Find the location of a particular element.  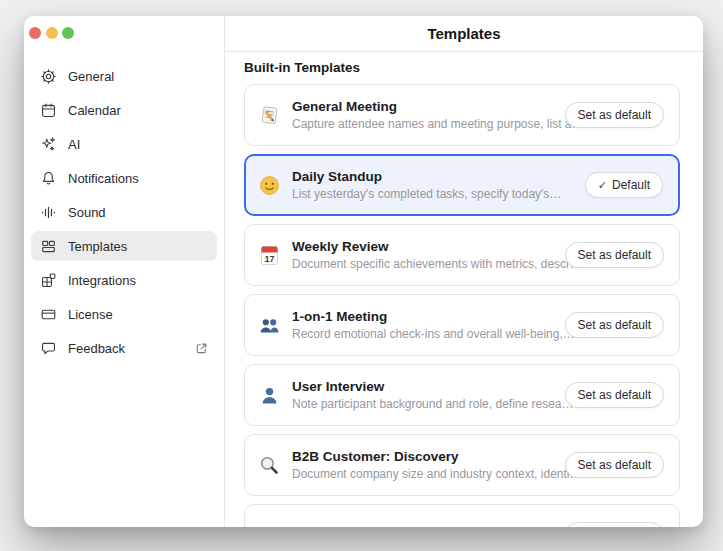

sidebar-item-templates: Templates is located at coordinates (124, 246).